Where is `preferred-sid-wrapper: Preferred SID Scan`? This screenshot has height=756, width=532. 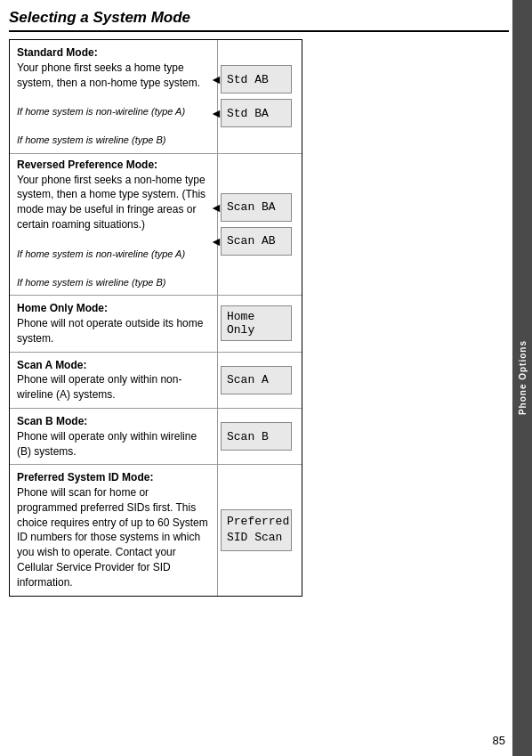
preferred-sid-wrapper: Preferred SID Scan is located at coordinates (260, 530).